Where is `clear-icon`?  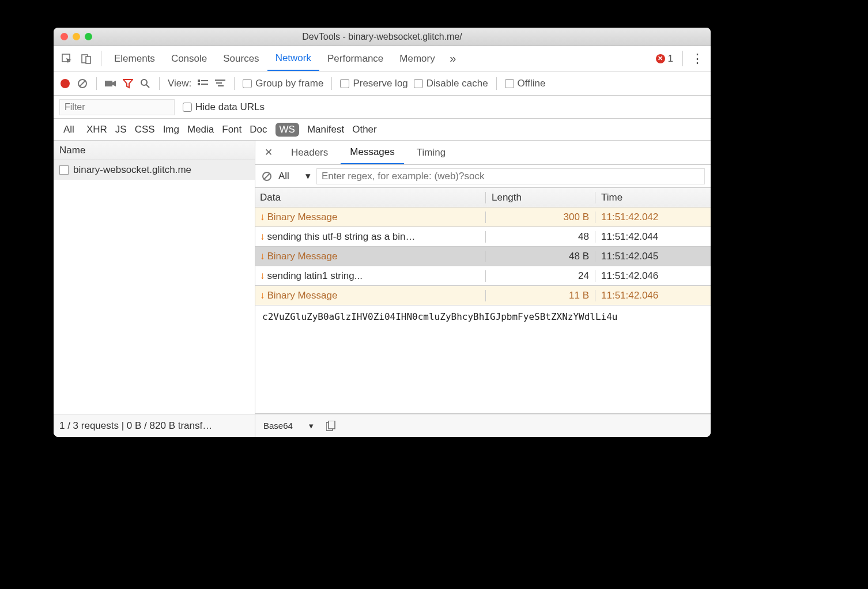 clear-icon is located at coordinates (82, 84).